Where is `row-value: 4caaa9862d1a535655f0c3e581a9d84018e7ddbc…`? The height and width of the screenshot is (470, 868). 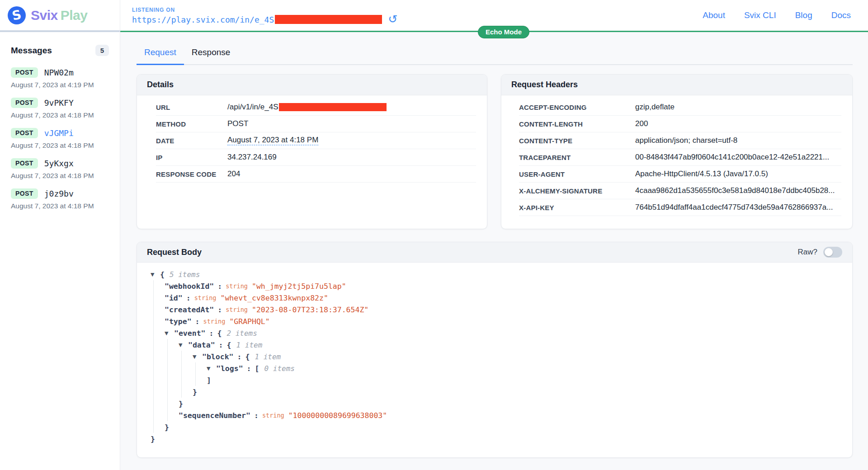 row-value: 4caaa9862d1a535655f0c3e581a9d84018e7ddbc… is located at coordinates (735, 191).